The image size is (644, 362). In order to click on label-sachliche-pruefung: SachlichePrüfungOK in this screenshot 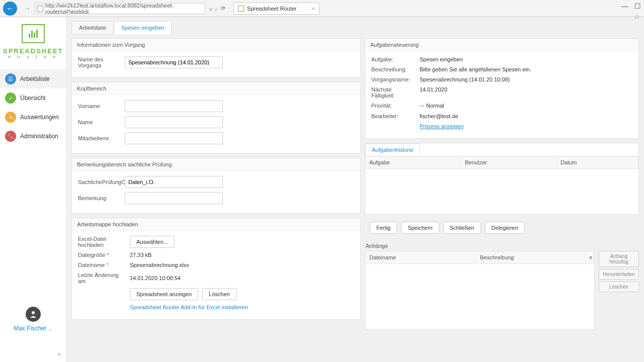, I will do `click(100, 182)`.